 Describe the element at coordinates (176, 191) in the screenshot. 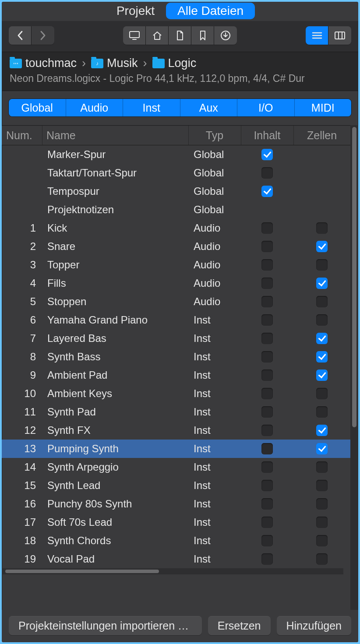

I see `table-row: TempospurGlobal` at that location.